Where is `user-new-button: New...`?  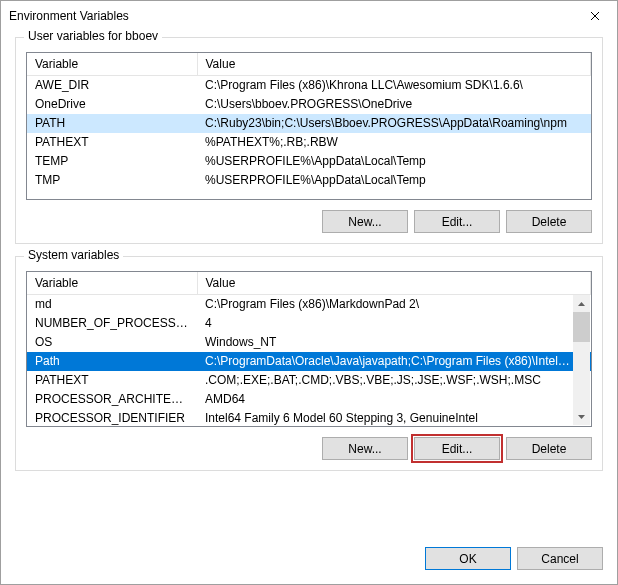
user-new-button: New... is located at coordinates (365, 222).